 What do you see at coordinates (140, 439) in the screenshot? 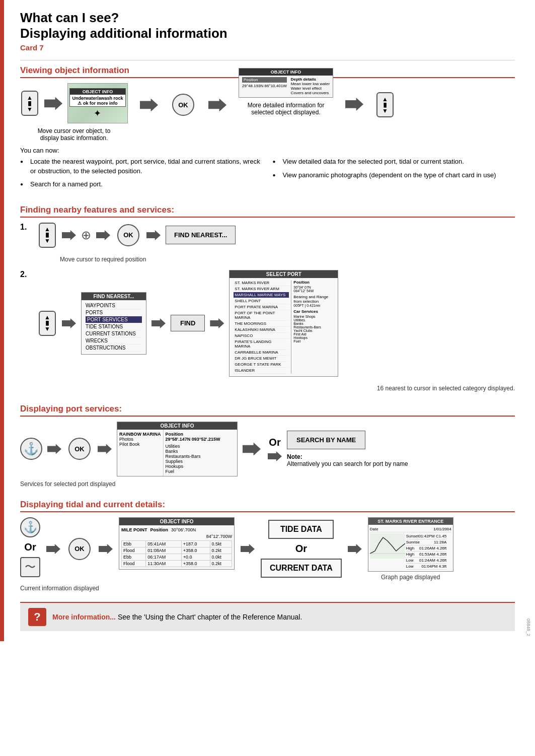
I see `photos-label: Photos` at bounding box center [140, 439].